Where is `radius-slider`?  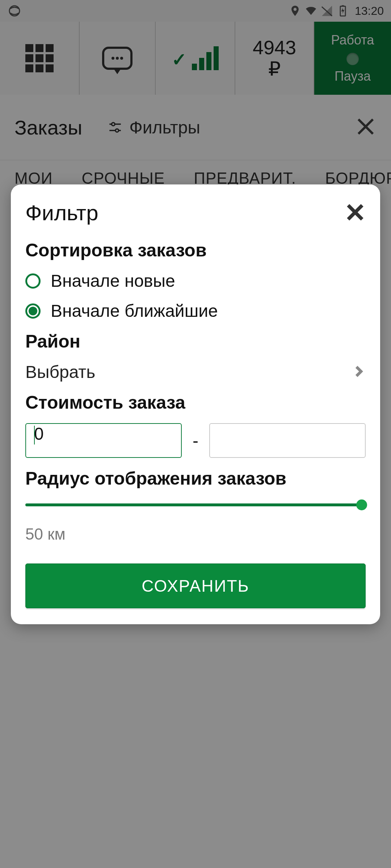
radius-slider is located at coordinates (196, 505).